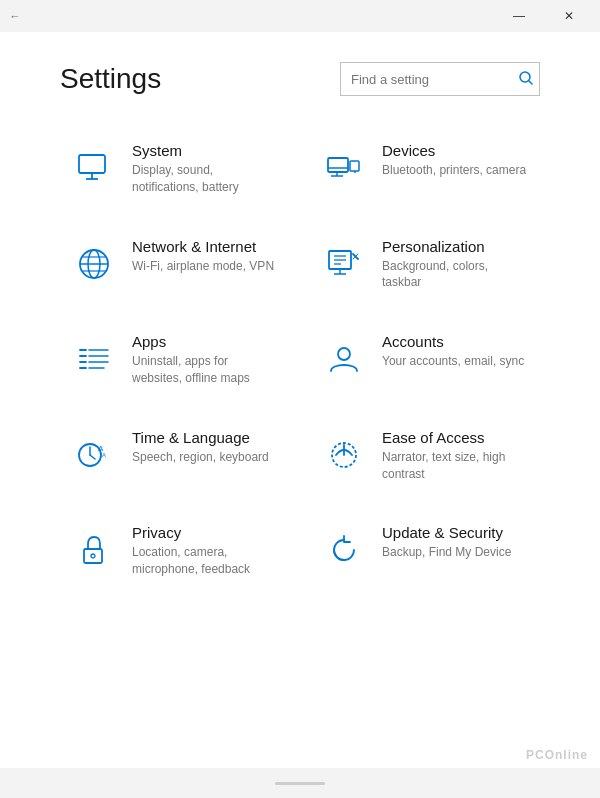 The image size is (600, 798). Describe the element at coordinates (456, 542) in the screenshot. I see `update-text: Update & Security Backup, Find My Device` at that location.